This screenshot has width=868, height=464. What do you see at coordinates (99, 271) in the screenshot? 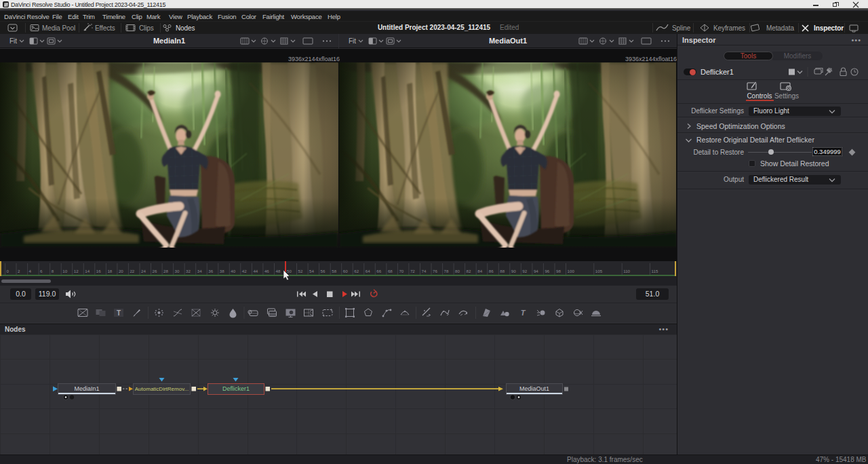
I see `svg-text: 16` at bounding box center [99, 271].